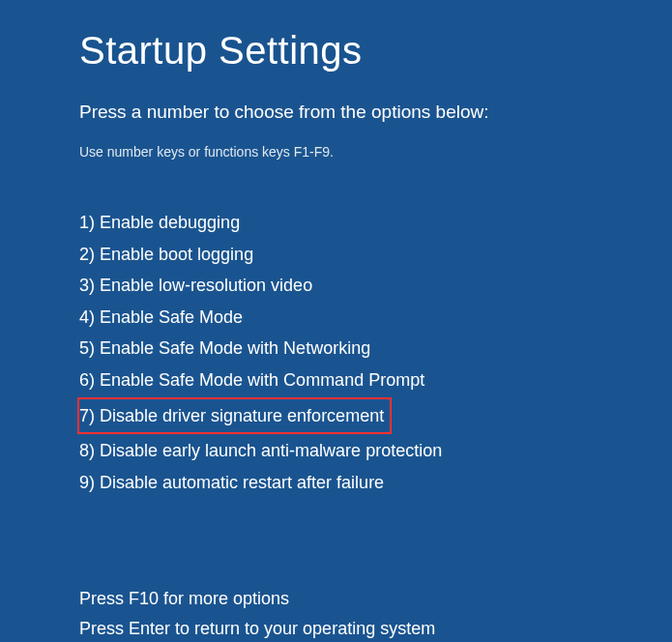 The width and height of the screenshot is (672, 642). Describe the element at coordinates (261, 451) in the screenshot. I see `option-item-8: 8) Disable early launch anti-malware pro…` at that location.